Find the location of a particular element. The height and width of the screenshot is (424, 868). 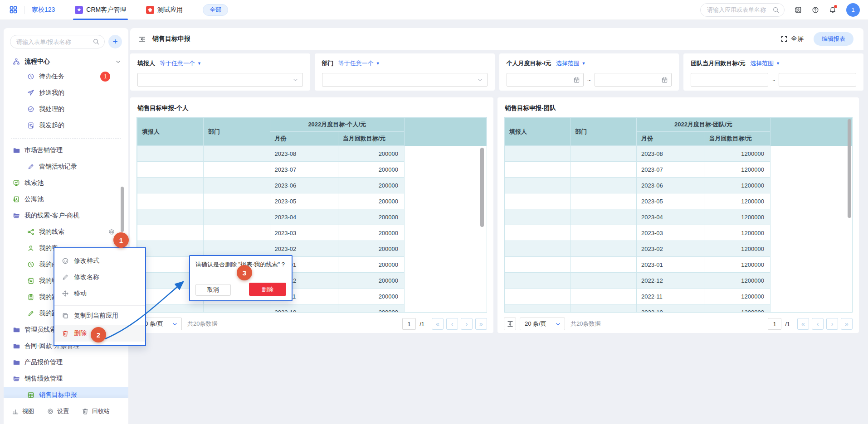

sidebar-tree-item: 我的线索-客户-商机 is located at coordinates (66, 216).